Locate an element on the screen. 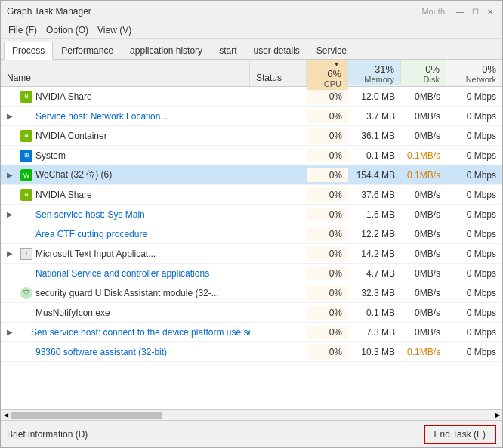 This screenshot has width=503, height=448. table-row: ▶ T Microsoft Text Input Applicat... 0% … is located at coordinates (252, 254).